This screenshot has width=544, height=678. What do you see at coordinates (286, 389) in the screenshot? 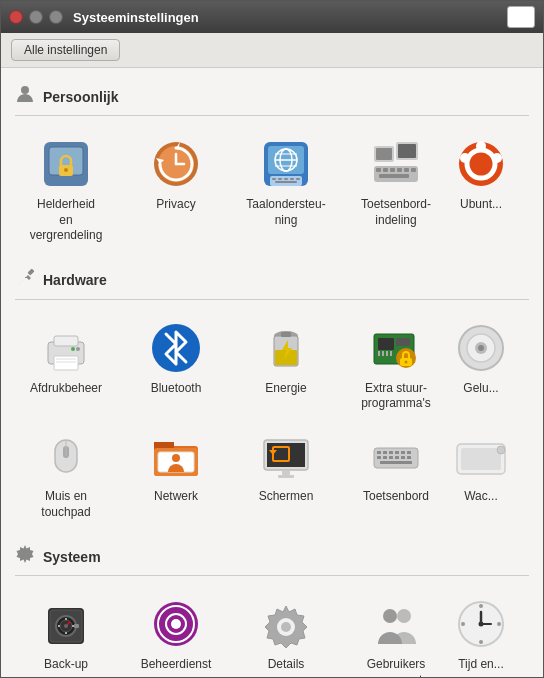
I see `energie-label: Energie` at bounding box center [286, 389].